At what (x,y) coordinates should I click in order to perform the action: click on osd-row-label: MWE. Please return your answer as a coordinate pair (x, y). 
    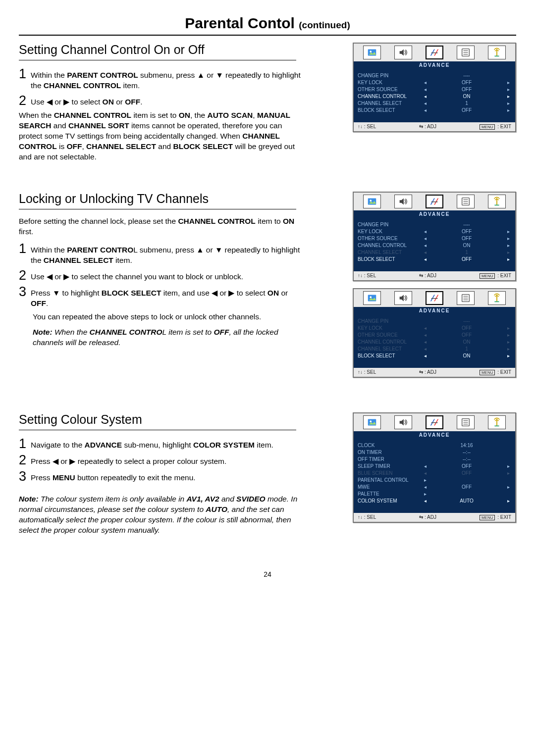
    Looking at the image, I should click on (390, 487).